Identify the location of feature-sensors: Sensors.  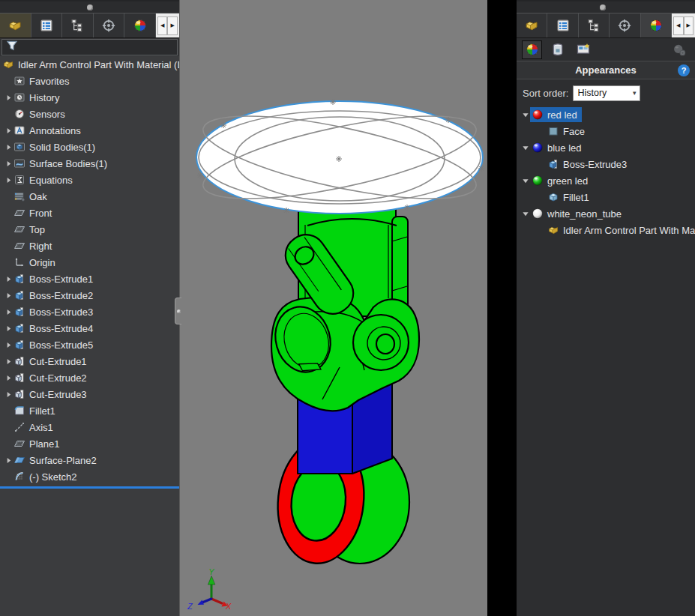
(90, 114).